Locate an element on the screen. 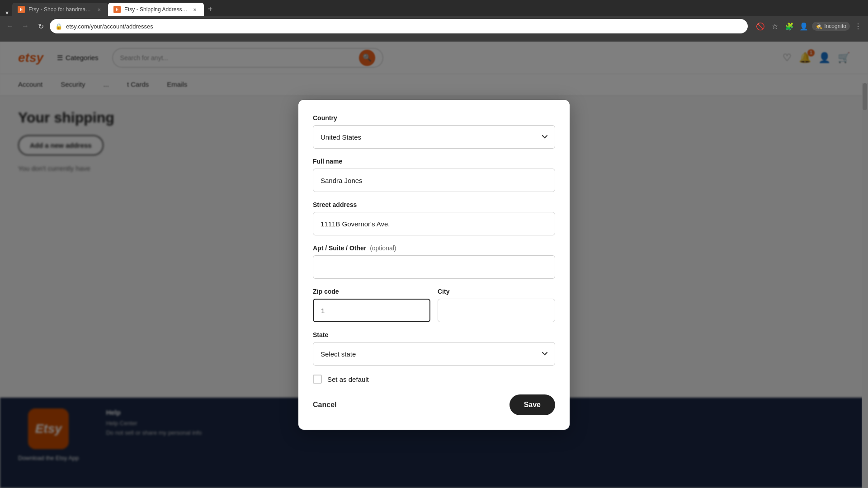  fullname-input is located at coordinates (434, 180).